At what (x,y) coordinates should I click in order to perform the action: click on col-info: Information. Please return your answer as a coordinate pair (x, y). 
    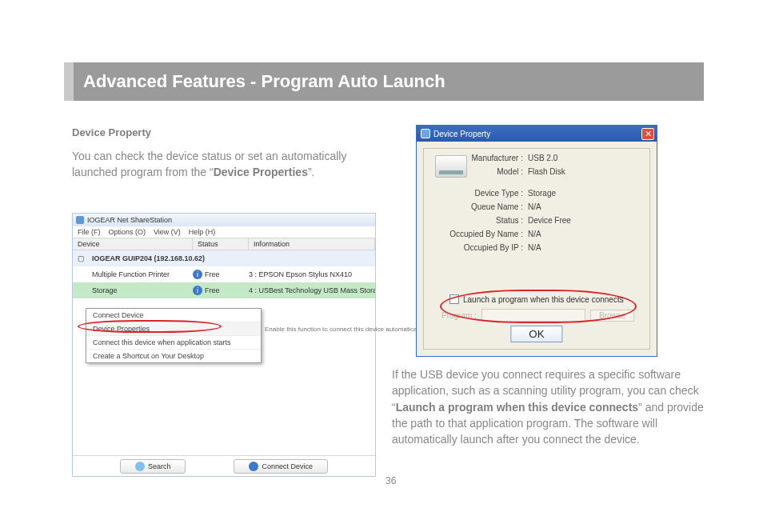
    Looking at the image, I should click on (312, 244).